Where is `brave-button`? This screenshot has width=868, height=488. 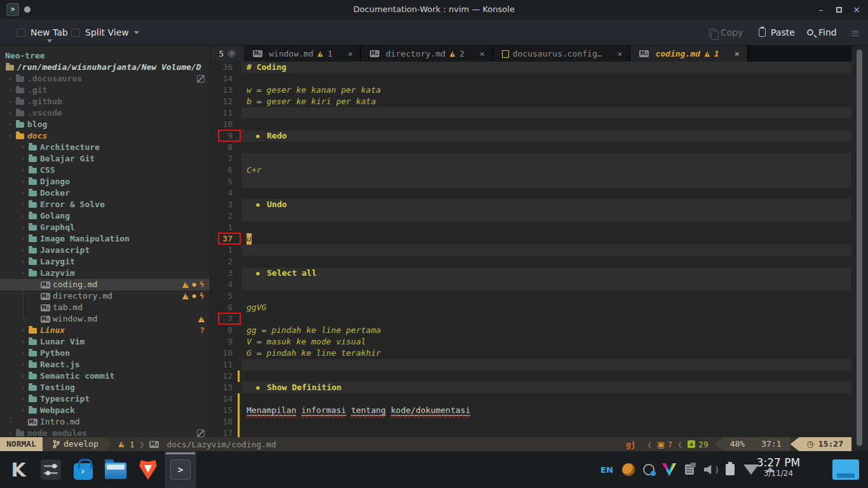
brave-button is located at coordinates (148, 470).